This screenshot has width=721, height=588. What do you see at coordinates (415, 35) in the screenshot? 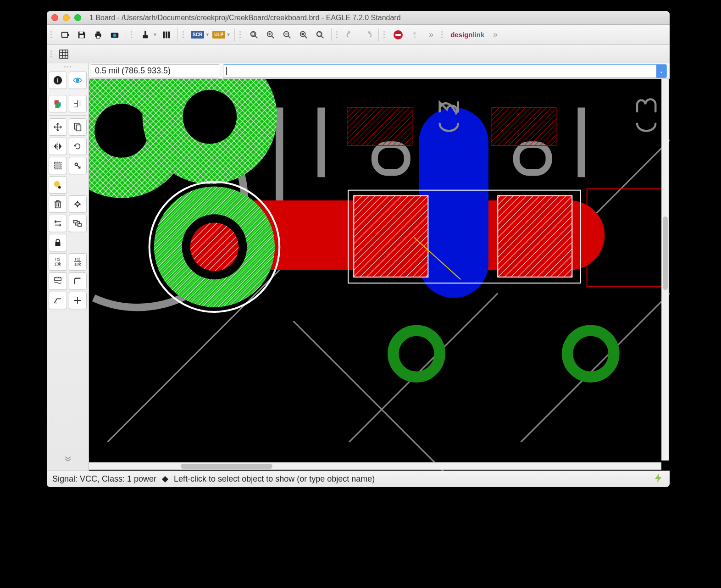
I see `go-button` at bounding box center [415, 35].